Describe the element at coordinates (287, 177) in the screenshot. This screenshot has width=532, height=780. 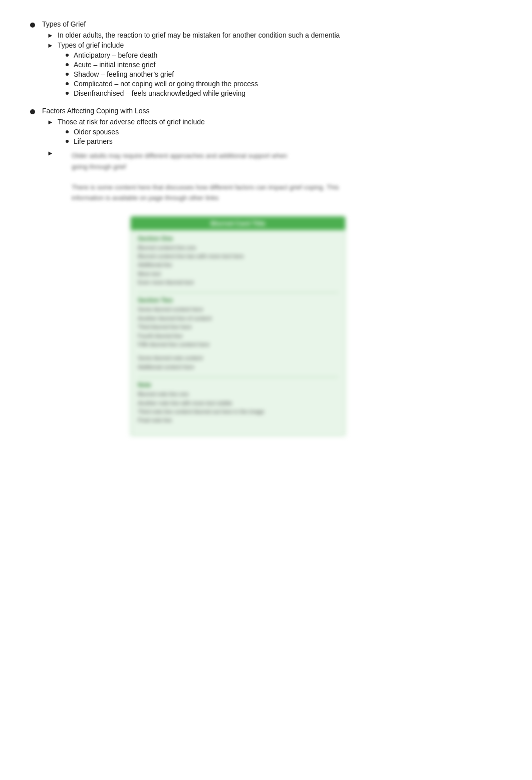
I see `blurred-content: Older adults may require different appro…` at that location.